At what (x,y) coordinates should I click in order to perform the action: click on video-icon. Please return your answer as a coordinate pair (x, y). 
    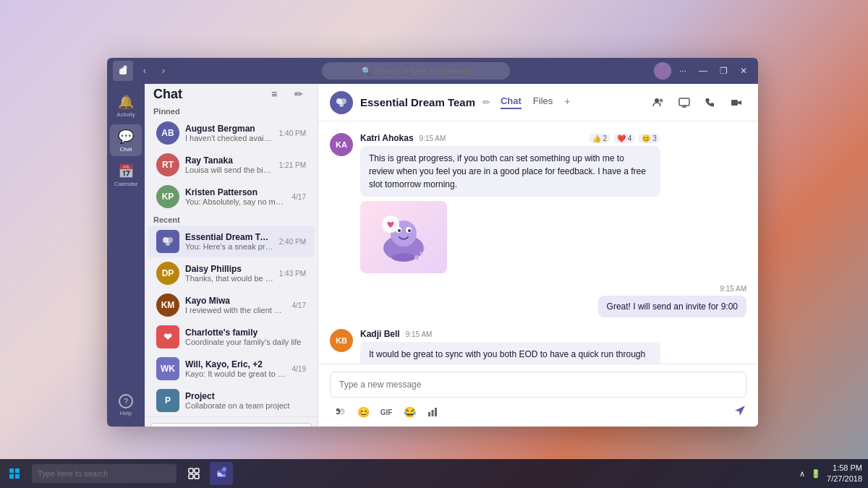
    Looking at the image, I should click on (736, 103).